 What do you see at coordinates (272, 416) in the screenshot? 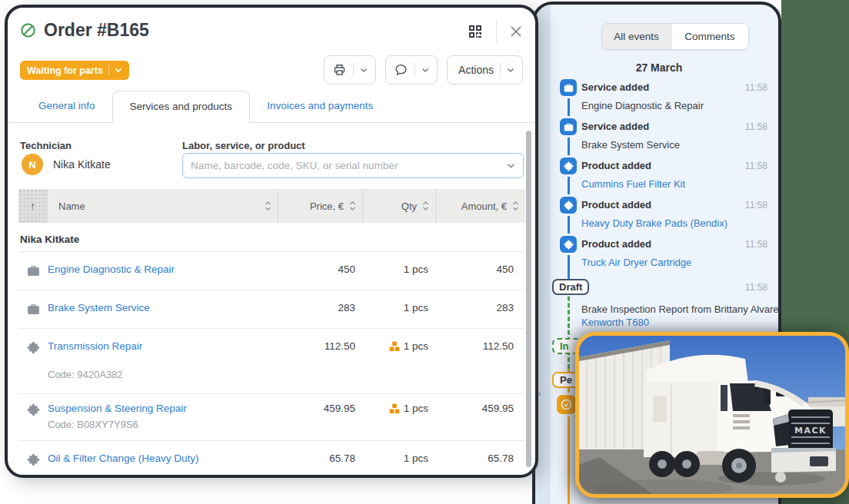
I see `table-row: Suspension & Steering Repair Code: B08XY…` at bounding box center [272, 416].